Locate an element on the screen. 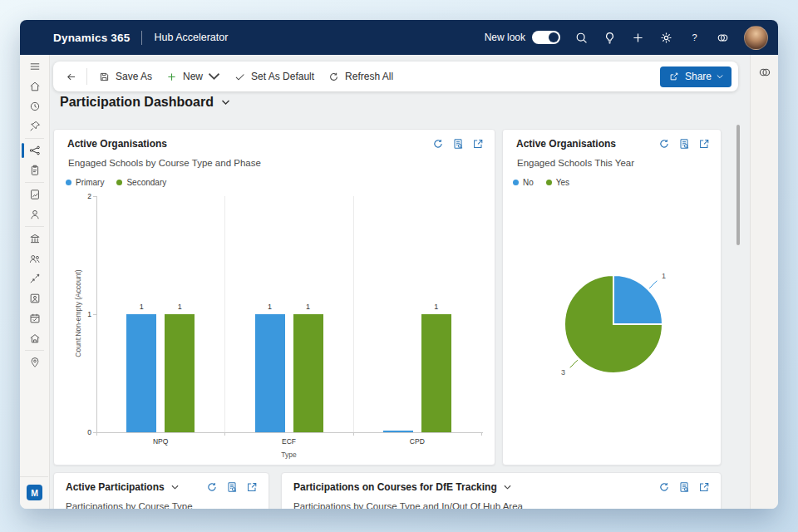  card-active-participations: Active Participations Participations by … is located at coordinates (161, 490).